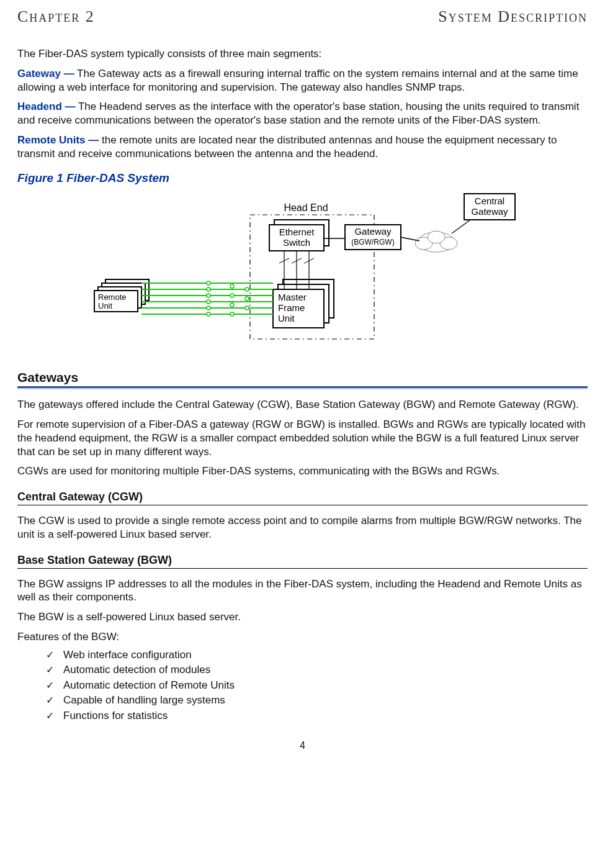 The width and height of the screenshot is (605, 868). Describe the element at coordinates (316, 685) in the screenshot. I see `bgw-feature-list: Web interface configuration Automatic de…` at that location.